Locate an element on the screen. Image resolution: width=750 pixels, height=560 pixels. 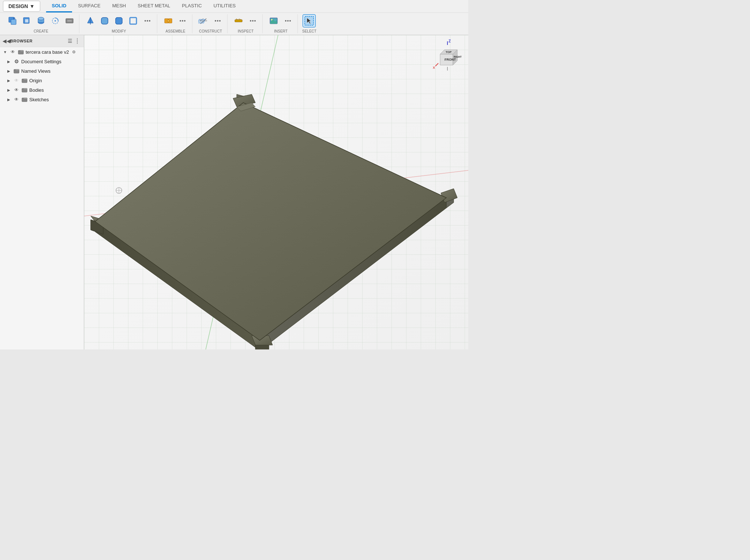
modify-chamfer-icon is located at coordinates (119, 21).